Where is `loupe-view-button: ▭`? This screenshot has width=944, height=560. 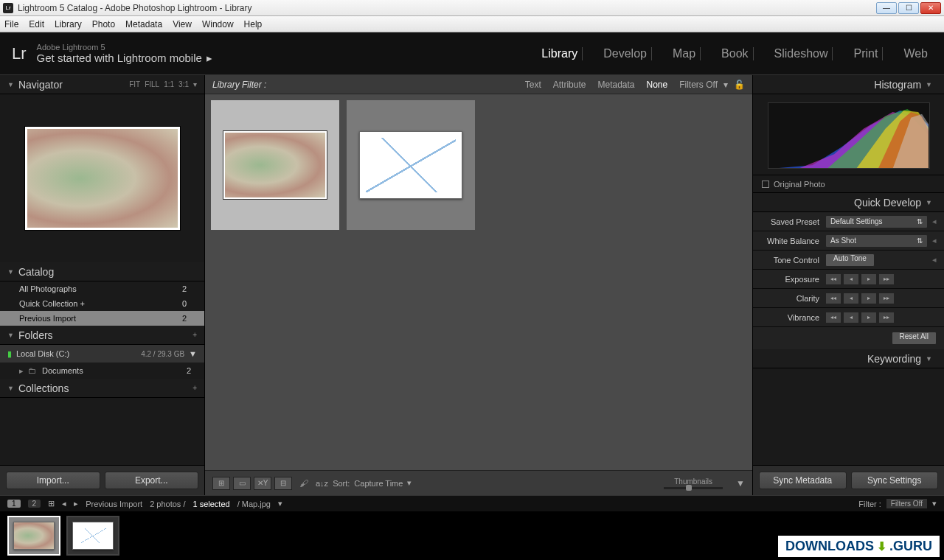 loupe-view-button: ▭ is located at coordinates (242, 483).